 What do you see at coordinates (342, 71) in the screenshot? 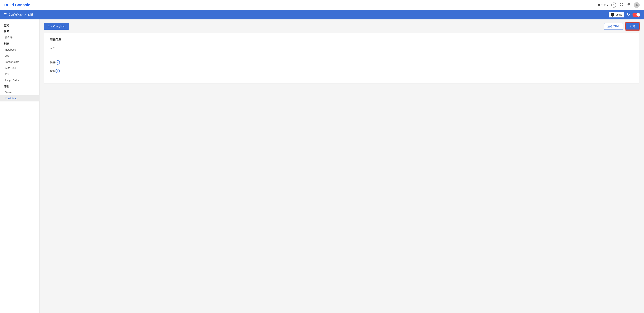
I see `data-label: 数据 +` at bounding box center [342, 71].